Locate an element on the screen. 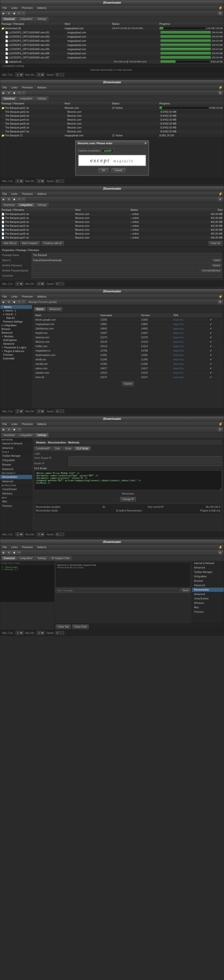  max-con-select-6: 2 is located at coordinates (19, 633).